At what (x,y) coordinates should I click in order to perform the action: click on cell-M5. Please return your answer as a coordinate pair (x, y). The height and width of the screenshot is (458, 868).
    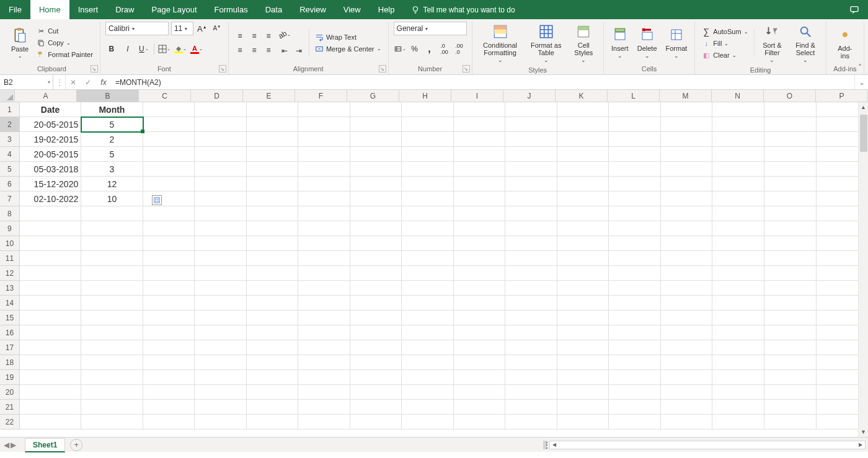
    Looking at the image, I should click on (687, 169).